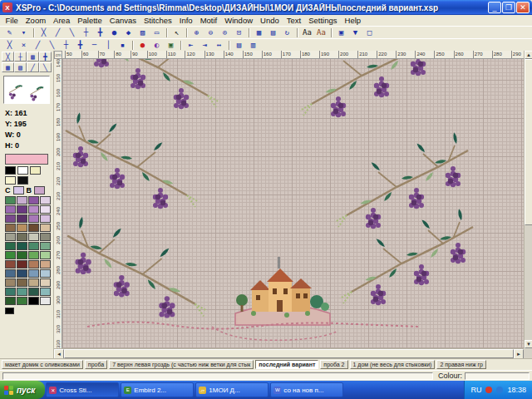 Image resolution: width=532 pixels, height=399 pixels. I want to click on mini-diag-a: ╱, so click(33, 67).